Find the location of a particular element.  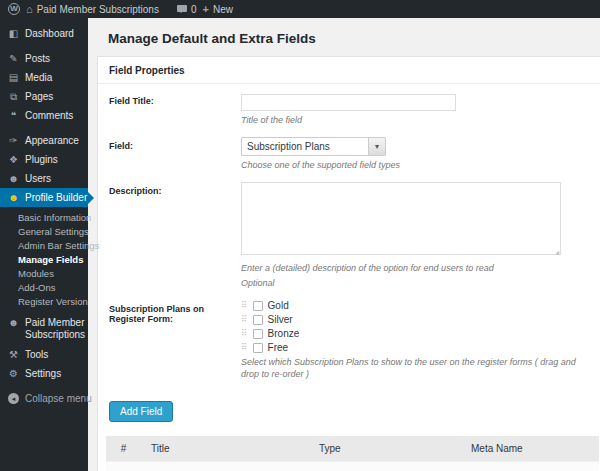

sidebar-item-profile-builder: ☻ Profile Builder is located at coordinates (44, 198).